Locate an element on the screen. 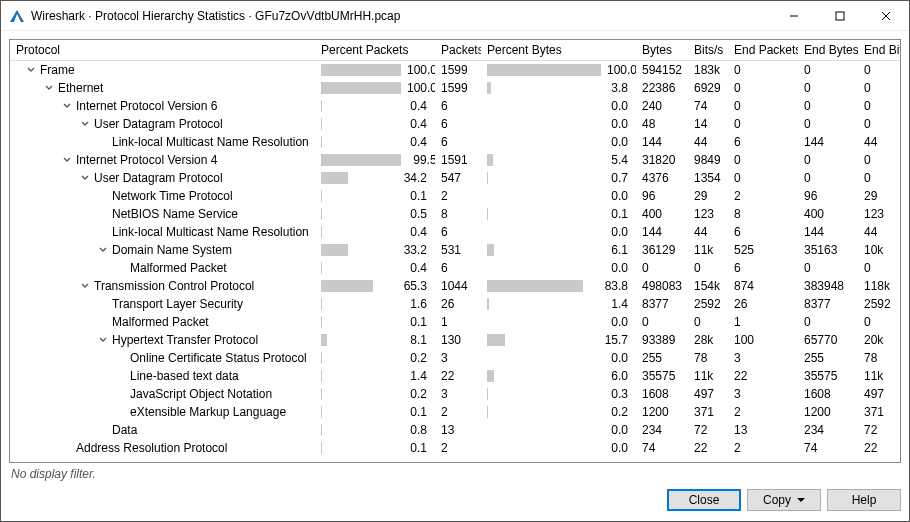 This screenshot has height=522, width=910. bits-value: 44 is located at coordinates (708, 142).